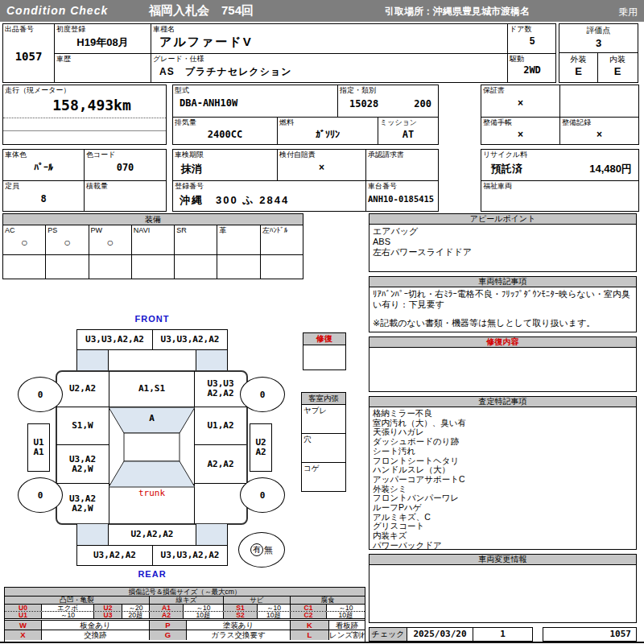 This screenshot has height=644, width=644. What do you see at coordinates (238, 240) in the screenshot?
I see `equipment-cell-leather: 革` at bounding box center [238, 240].